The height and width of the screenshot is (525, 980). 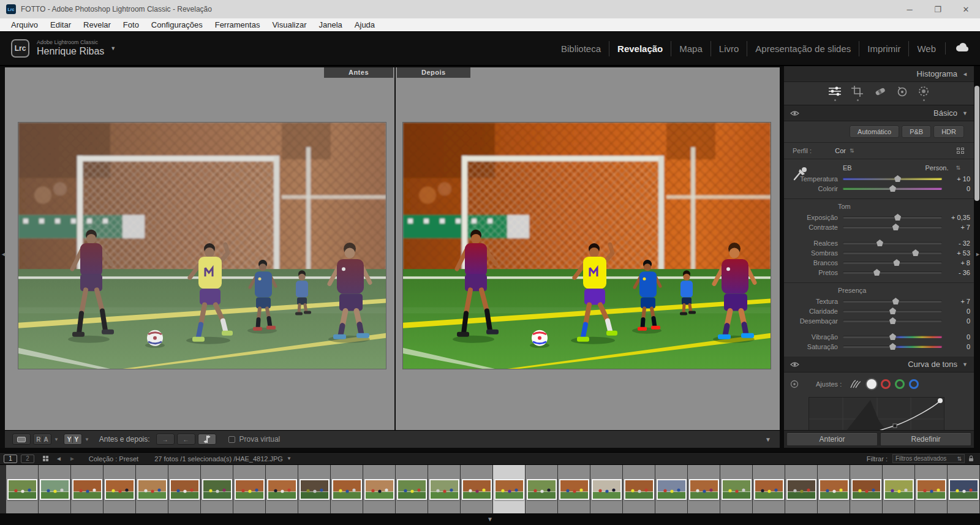 What do you see at coordinates (10, 459) in the screenshot?
I see `main-window-button: 1` at bounding box center [10, 459].